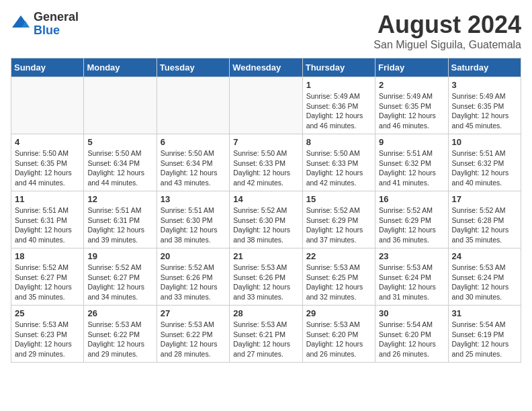 This screenshot has width=532, height=411. What do you see at coordinates (48, 68) in the screenshot?
I see `weekday-header-sunday: Sunday` at bounding box center [48, 68].